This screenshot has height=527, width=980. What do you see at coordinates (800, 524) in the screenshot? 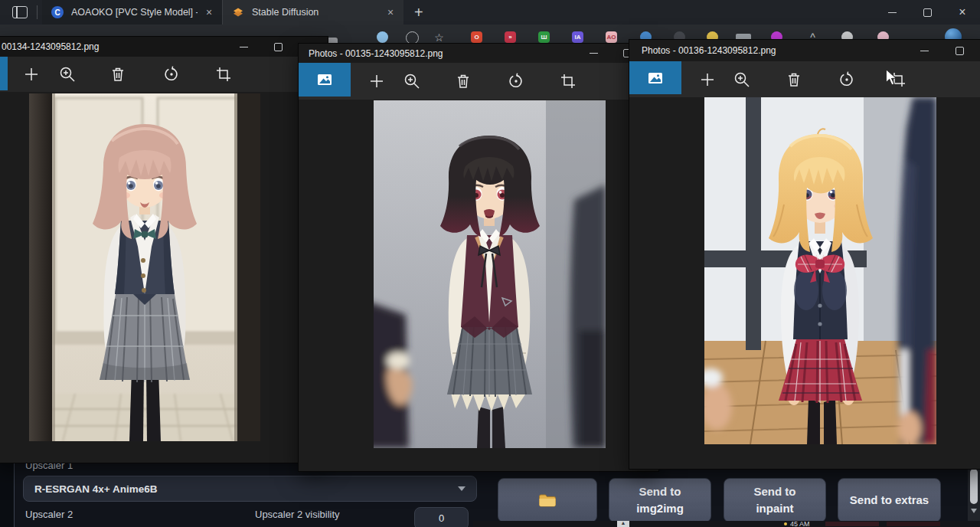
I see `clock-partial: 45 AM` at bounding box center [800, 524].